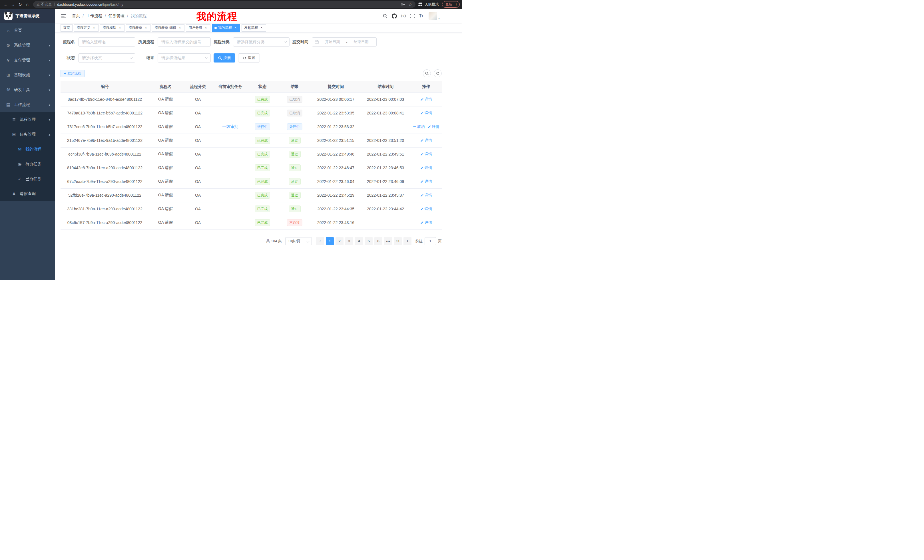 The width and height of the screenshot is (924, 560). Describe the element at coordinates (27, 120) in the screenshot. I see `sidebar-item-process-management: ≣流程管理▾` at that location.